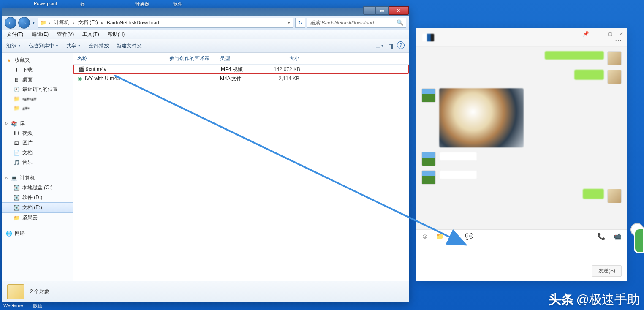 The width and height of the screenshot is (644, 310). Describe the element at coordinates (601, 237) in the screenshot. I see `voice-call-button: 📞` at that location.